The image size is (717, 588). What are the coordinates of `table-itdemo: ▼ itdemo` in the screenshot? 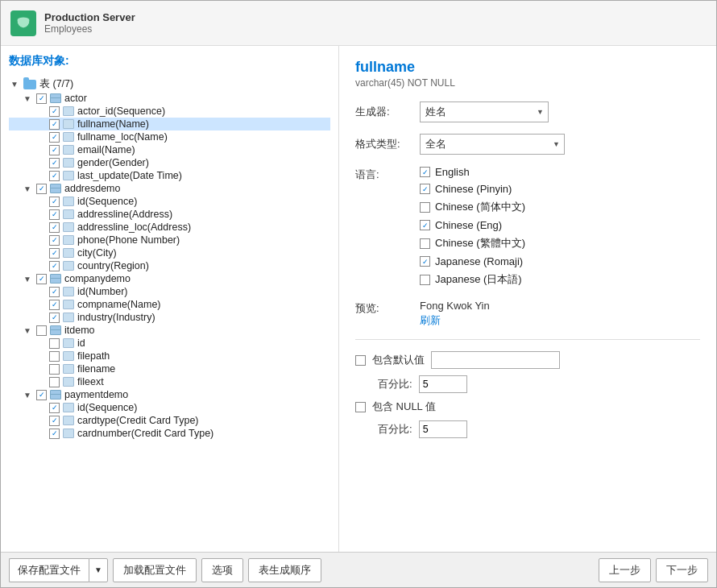 It's located at (169, 330).